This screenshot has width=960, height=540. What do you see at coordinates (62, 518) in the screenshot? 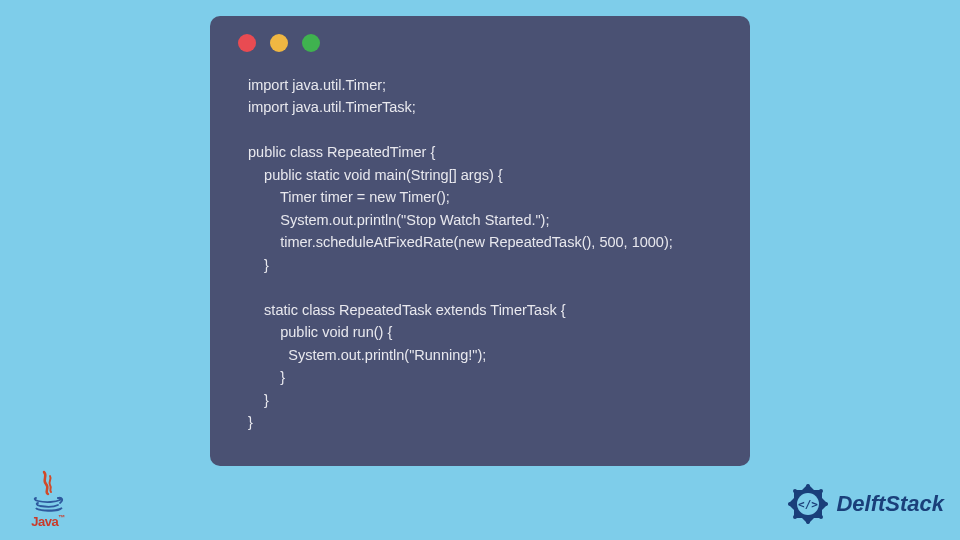
I see `java-tm: ™` at bounding box center [62, 518].